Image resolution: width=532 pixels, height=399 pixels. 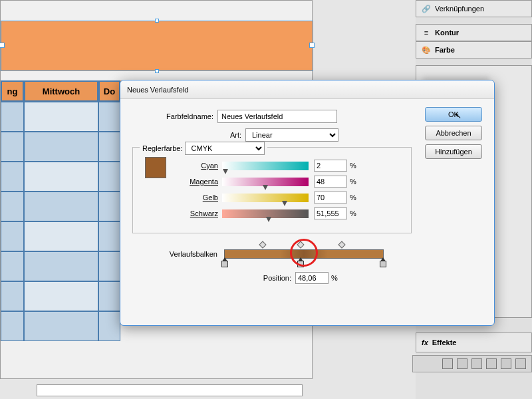 What do you see at coordinates (189, 135) in the screenshot?
I see `gradient-type-label: Art:` at bounding box center [189, 135].